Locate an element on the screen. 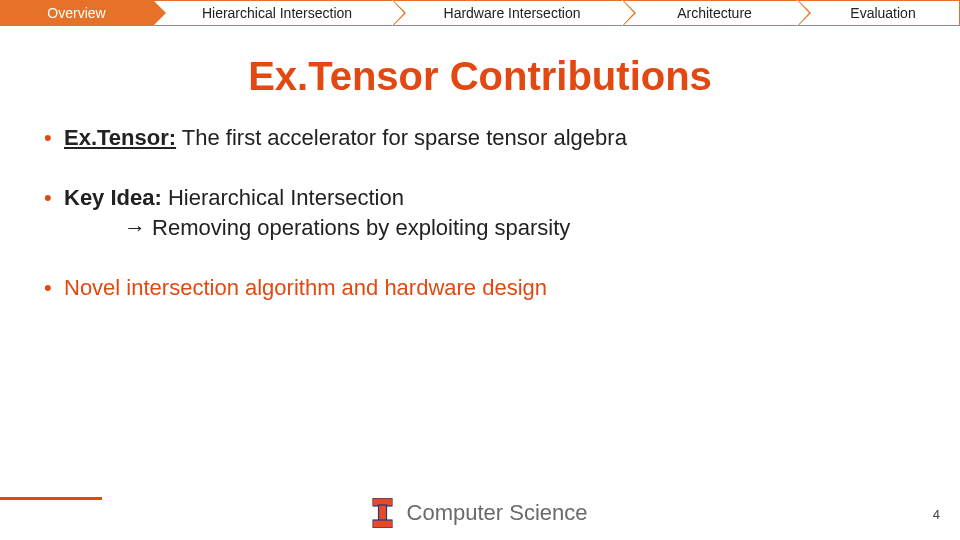 This screenshot has height=540, width=960. bullet-3: Novel intersection algorithm and hardwar… is located at coordinates (482, 288).